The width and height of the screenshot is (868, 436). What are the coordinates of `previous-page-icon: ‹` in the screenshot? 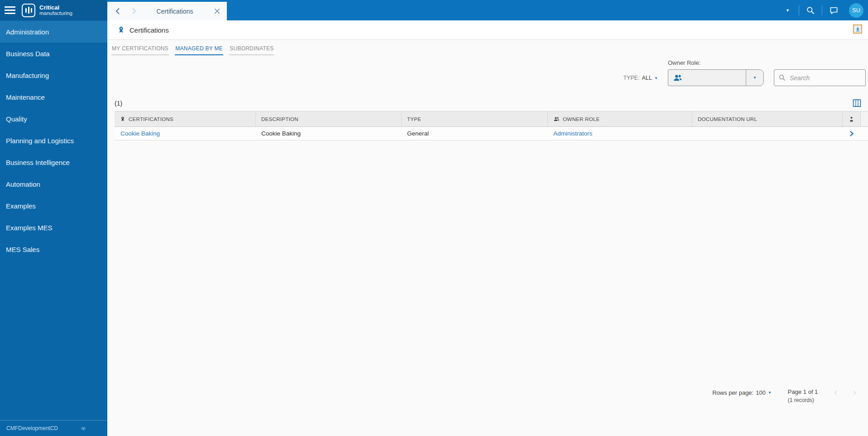 It's located at (836, 392).